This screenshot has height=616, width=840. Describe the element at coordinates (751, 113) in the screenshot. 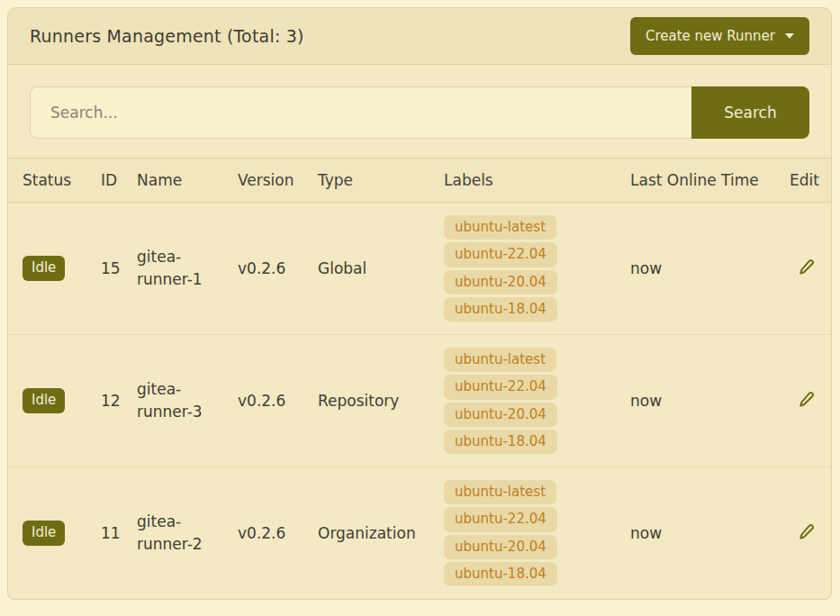

I see `search-button: Search` at that location.